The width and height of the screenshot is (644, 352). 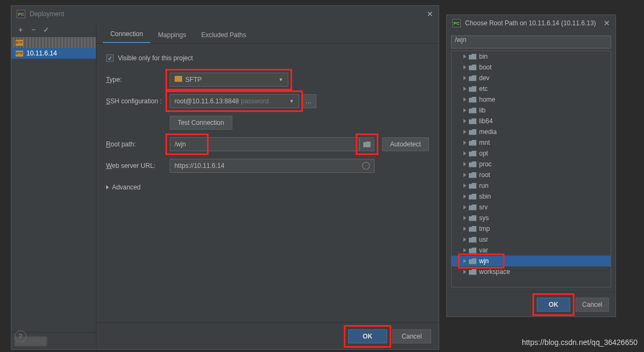 I want to click on tree-node-label: lib64, so click(x=486, y=121).